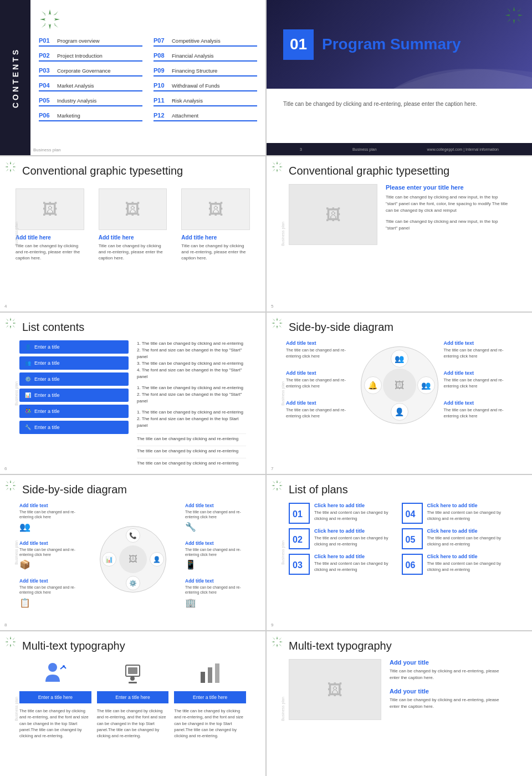  I want to click on toc-label: Market Analysis, so click(75, 85).